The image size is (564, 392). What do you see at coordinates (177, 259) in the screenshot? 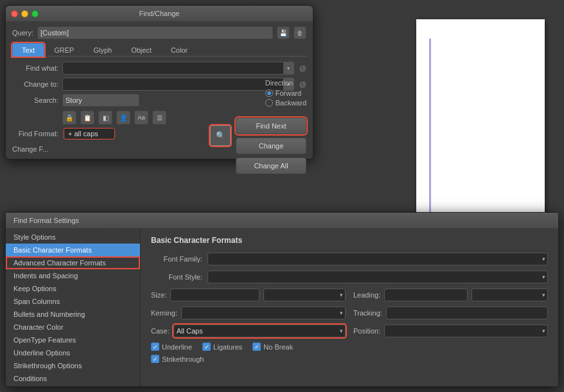
I see `font-family-label: Font Family:` at bounding box center [177, 259].